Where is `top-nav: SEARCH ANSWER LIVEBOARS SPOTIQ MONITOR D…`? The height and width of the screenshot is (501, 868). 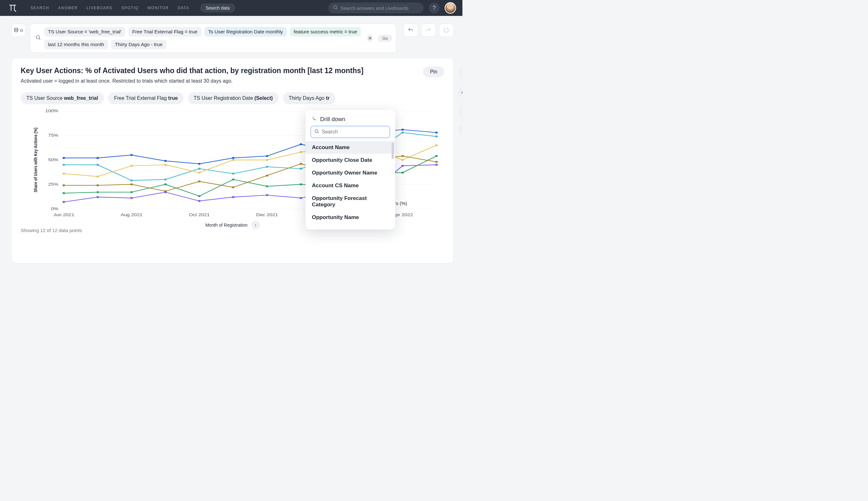 top-nav: SEARCH ANSWER LIVEBOARS SPOTIQ MONITOR D… is located at coordinates (231, 8).